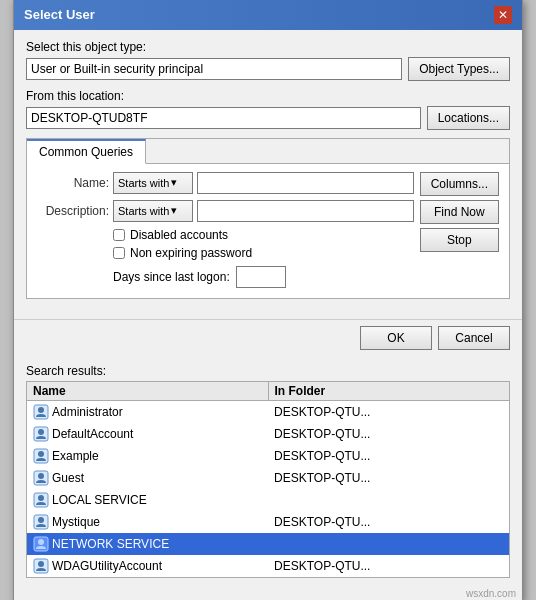 This screenshot has height=600, width=536. Describe the element at coordinates (503, 15) in the screenshot. I see `close-button: ✕` at that location.